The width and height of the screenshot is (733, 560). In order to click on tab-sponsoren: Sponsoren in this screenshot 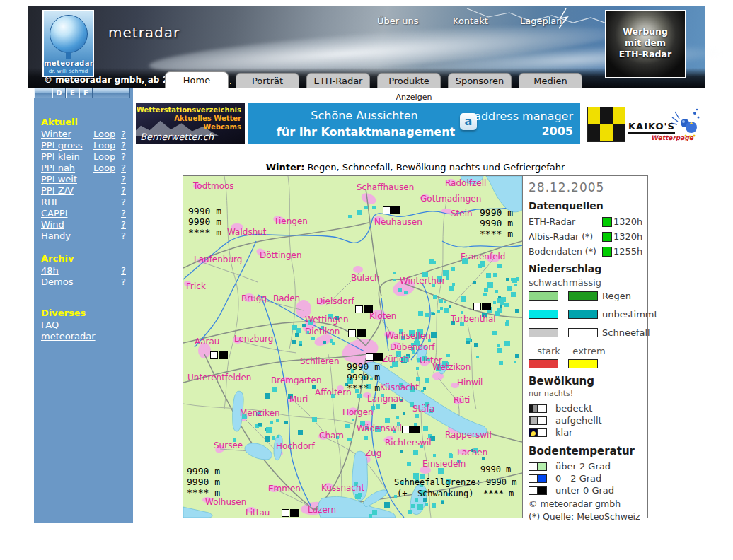, I will do `click(480, 81)`.